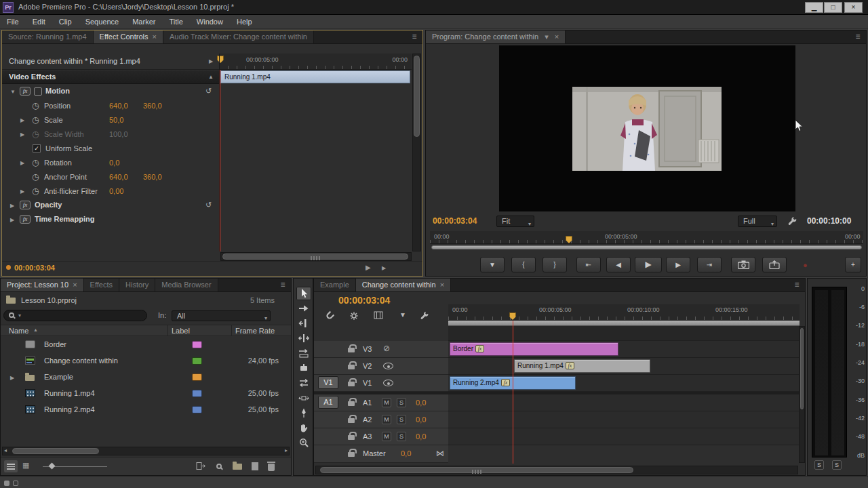  Describe the element at coordinates (492, 264) in the screenshot. I see `add-marker-button: ▼` at that location.